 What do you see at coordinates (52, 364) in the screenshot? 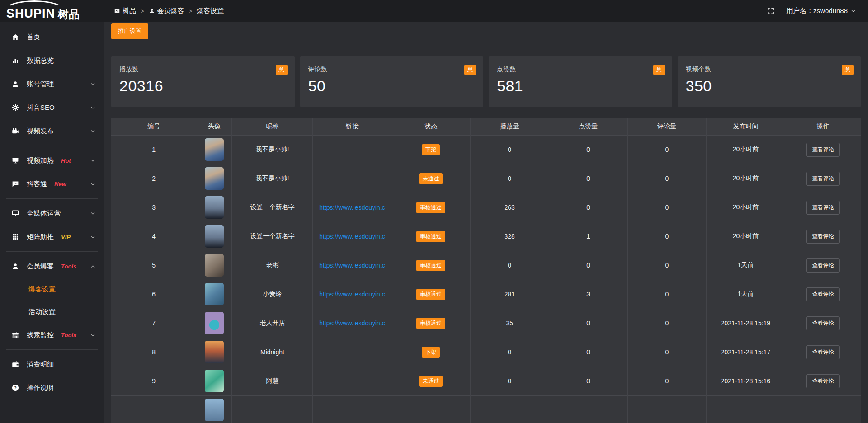
I see `sidebar-item-消费明细: 消费明细` at bounding box center [52, 364].